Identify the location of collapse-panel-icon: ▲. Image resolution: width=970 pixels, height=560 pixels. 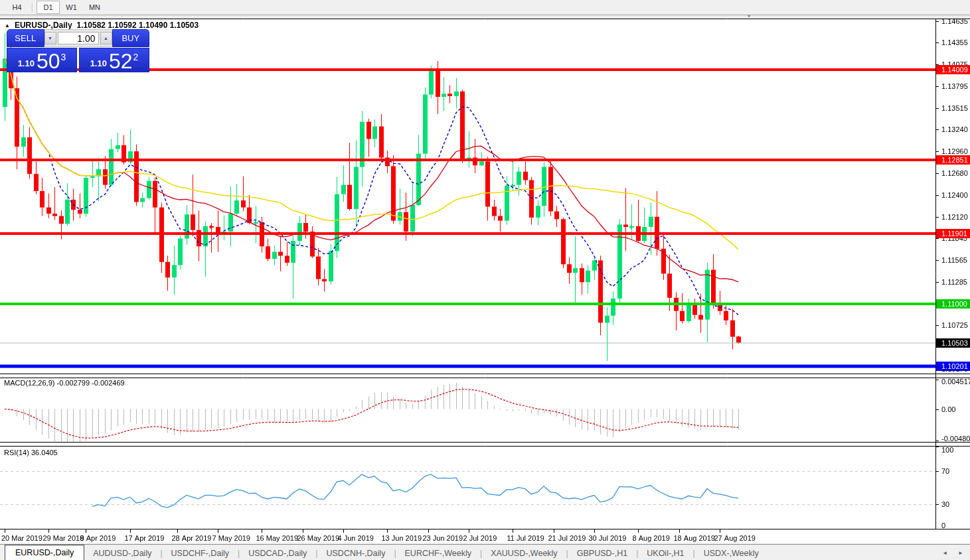
(7, 25).